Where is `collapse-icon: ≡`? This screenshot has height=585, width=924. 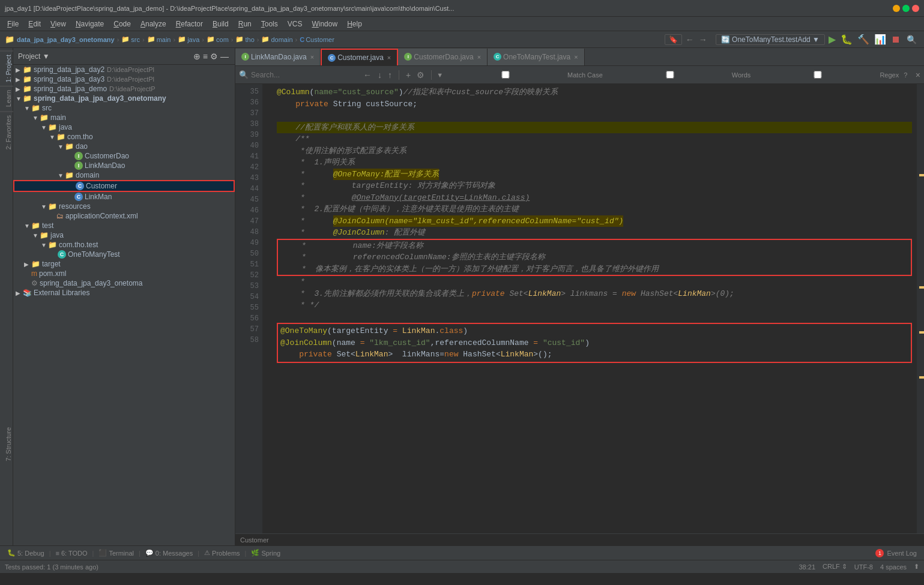 collapse-icon: ≡ is located at coordinates (205, 56).